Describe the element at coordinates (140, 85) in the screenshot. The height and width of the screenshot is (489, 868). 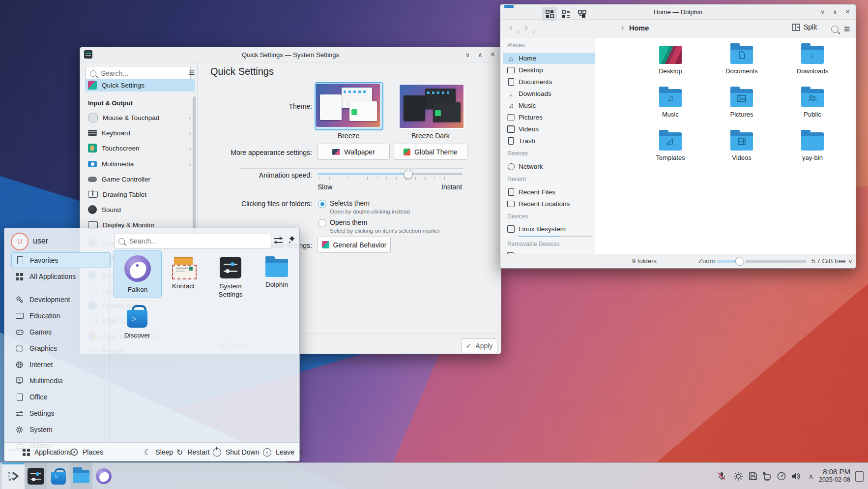
I see `sidebar-item-quick-settings: Quick Settings` at that location.